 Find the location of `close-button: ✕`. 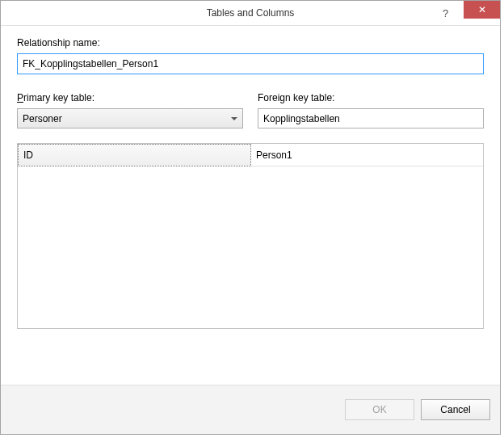

close-button: ✕ is located at coordinates (481, 10).